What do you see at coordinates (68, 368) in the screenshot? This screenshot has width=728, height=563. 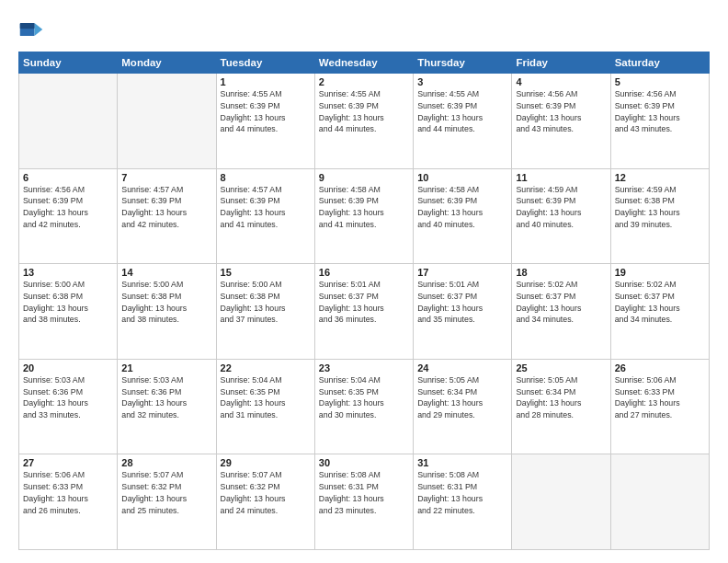 I see `day-number: 20` at bounding box center [68, 368].